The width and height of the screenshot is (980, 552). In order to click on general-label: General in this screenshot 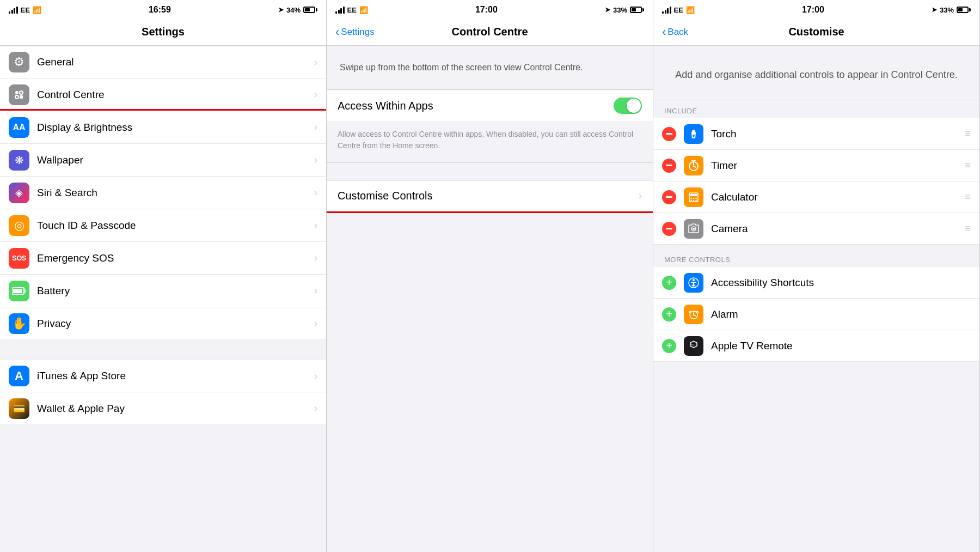, I will do `click(175, 62)`.